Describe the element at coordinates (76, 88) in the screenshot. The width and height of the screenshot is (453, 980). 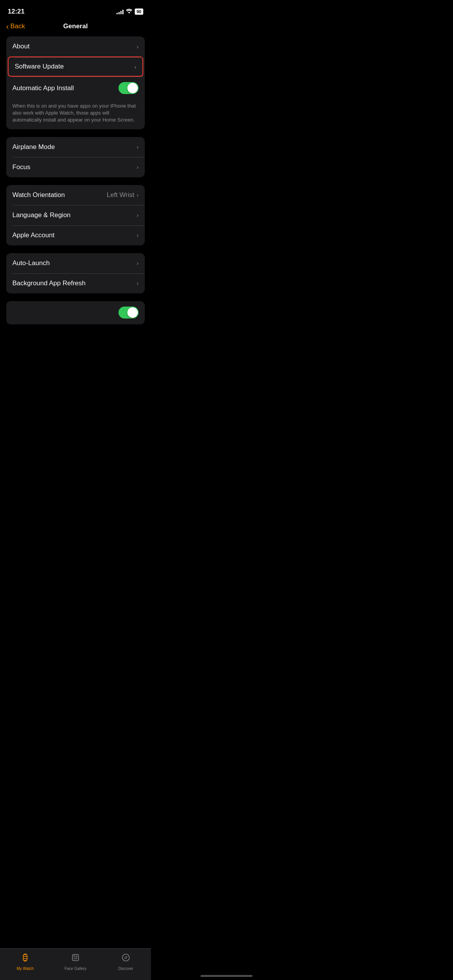
I see `automatic-app-install-row: Automatic App Install` at that location.